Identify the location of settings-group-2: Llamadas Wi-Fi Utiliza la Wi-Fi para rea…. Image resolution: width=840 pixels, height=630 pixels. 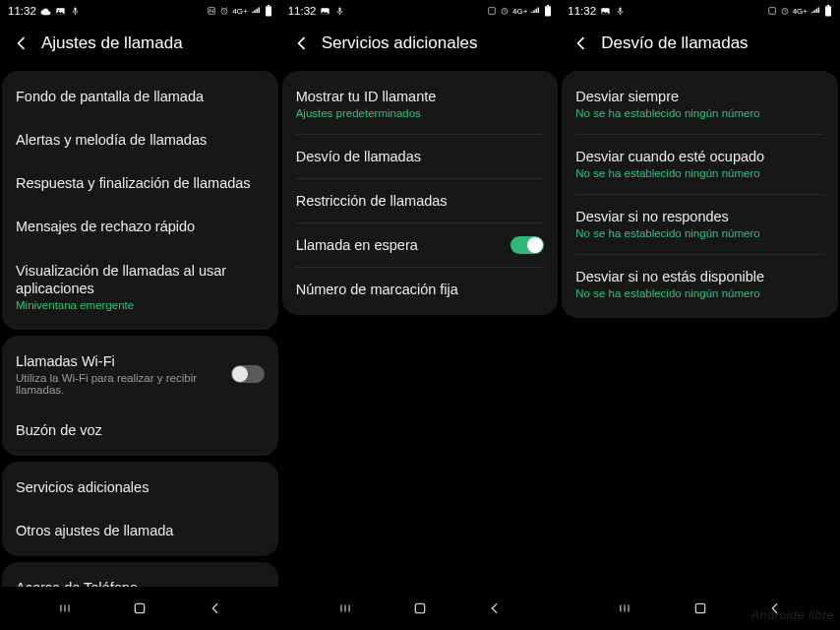
(140, 396).